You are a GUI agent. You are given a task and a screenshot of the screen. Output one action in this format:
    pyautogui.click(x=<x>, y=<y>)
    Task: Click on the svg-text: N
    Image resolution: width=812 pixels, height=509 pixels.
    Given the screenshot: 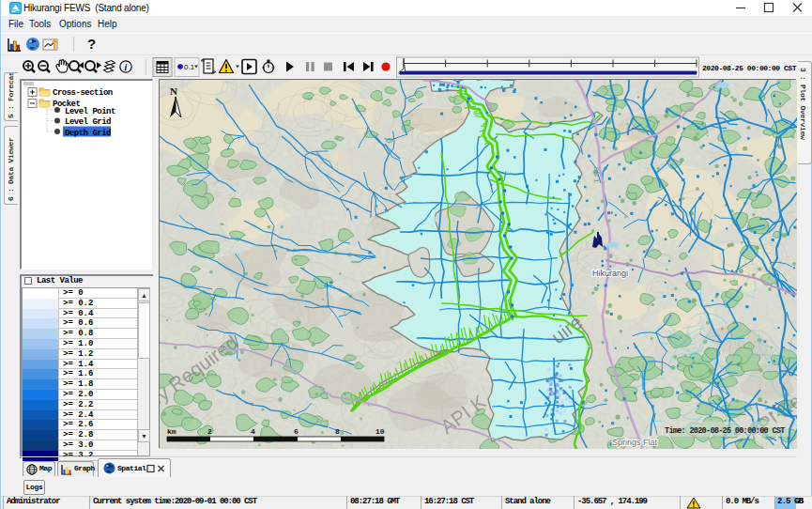 What is the action you would take?
    pyautogui.click(x=174, y=91)
    